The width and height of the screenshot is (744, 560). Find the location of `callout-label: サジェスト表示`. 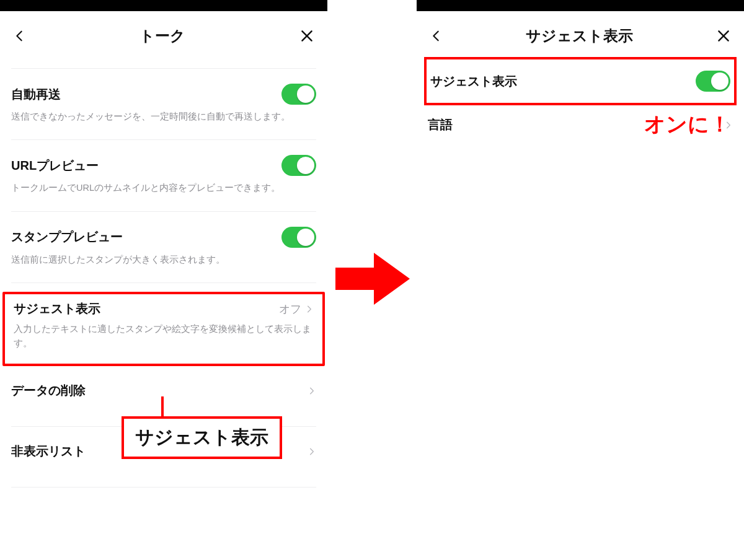

callout-label: サジェスト表示 is located at coordinates (202, 437).